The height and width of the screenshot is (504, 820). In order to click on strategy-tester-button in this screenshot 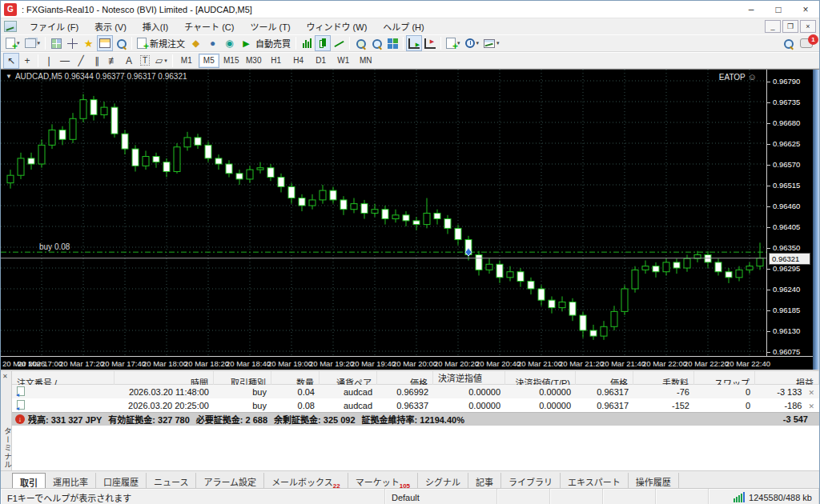, I will do `click(121, 43)`.